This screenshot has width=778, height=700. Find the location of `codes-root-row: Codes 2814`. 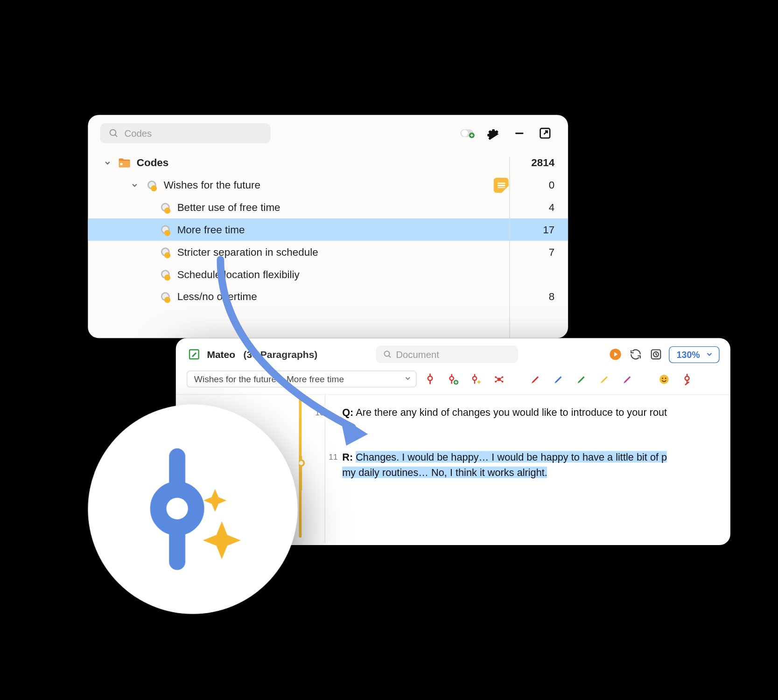

codes-root-row: Codes 2814 is located at coordinates (328, 163).